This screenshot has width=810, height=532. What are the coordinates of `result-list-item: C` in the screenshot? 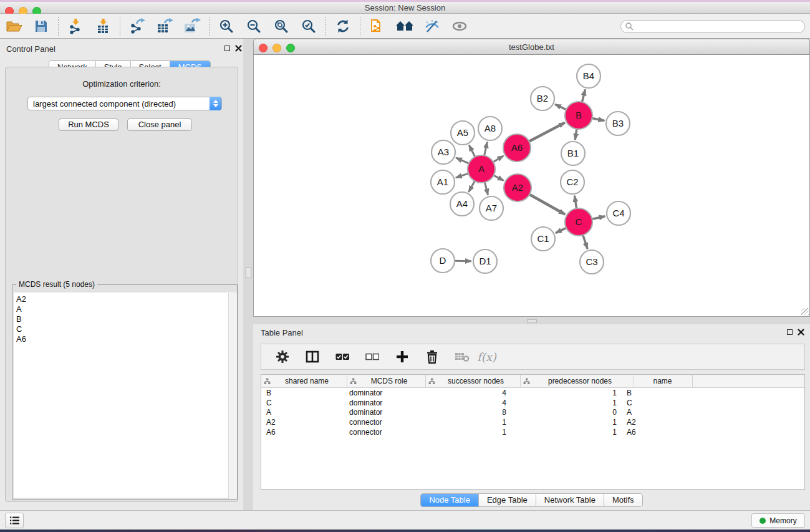 It's located at (126, 329).